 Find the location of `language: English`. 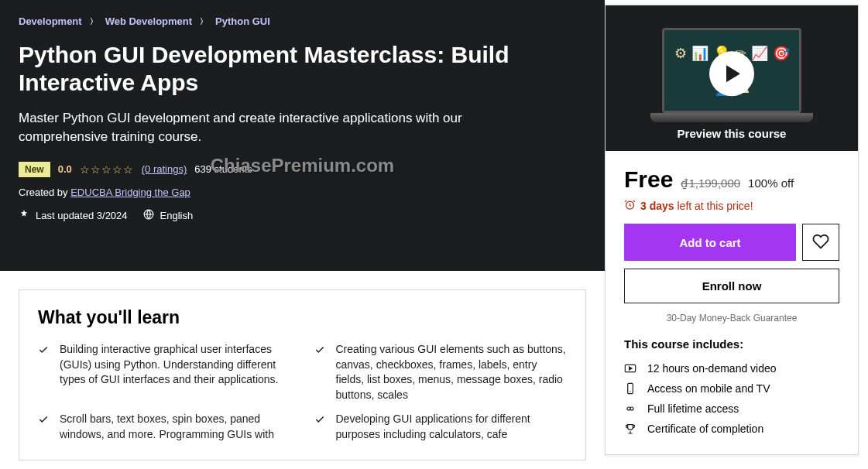

language: English is located at coordinates (169, 215).